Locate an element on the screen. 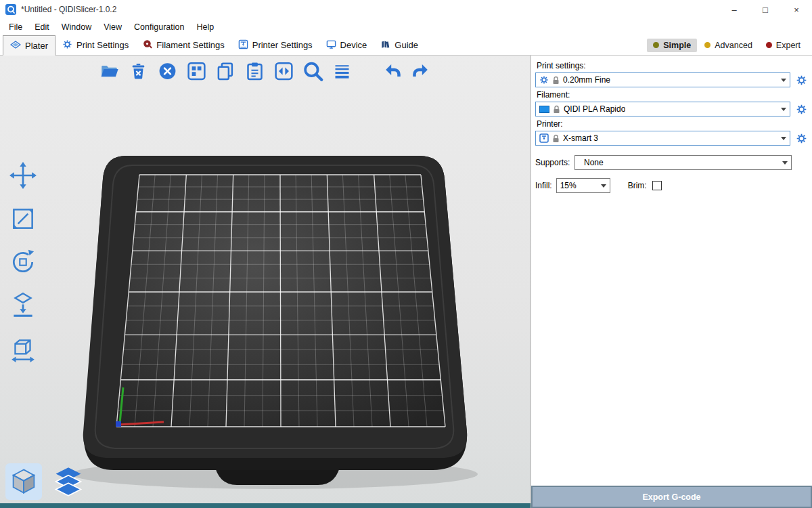 This screenshot has height=508, width=812. brim-label: Brim: is located at coordinates (637, 186).